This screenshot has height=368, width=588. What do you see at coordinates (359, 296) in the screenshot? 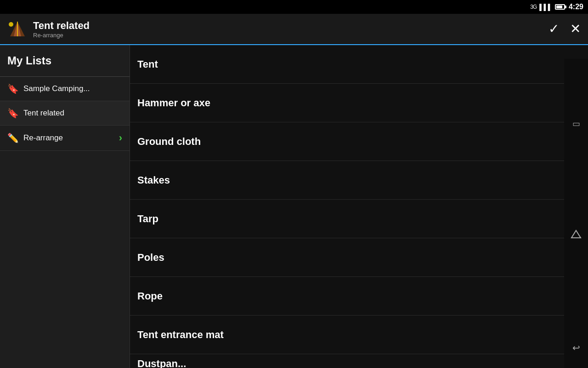
I see `list-item: Rope` at bounding box center [359, 296].